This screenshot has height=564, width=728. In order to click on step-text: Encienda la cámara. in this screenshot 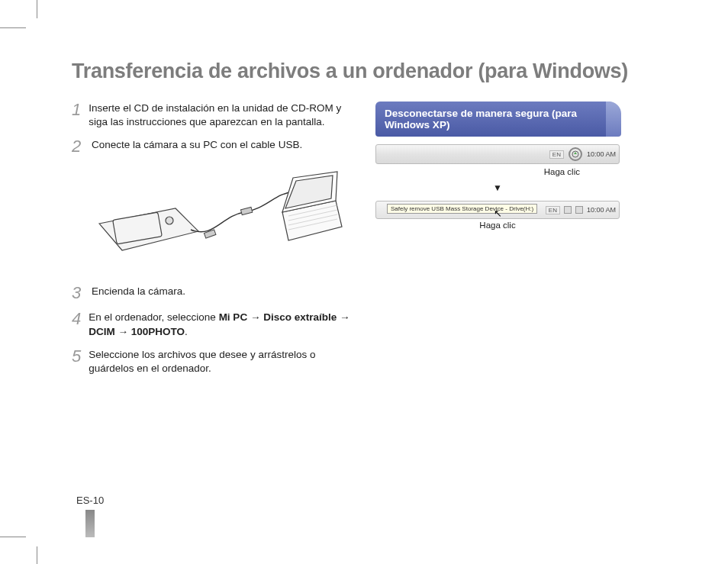, I will do `click(139, 293)`.